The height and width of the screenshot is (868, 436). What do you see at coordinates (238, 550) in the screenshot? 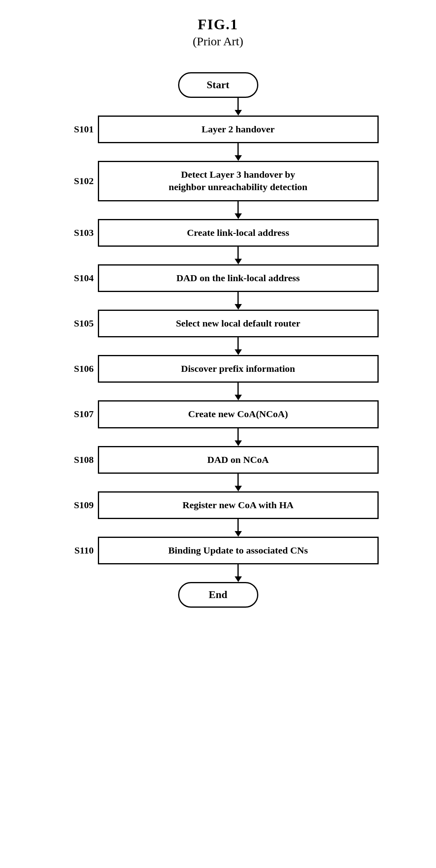
I see `step-box-s110: Binding Update to associated CNs` at bounding box center [238, 550].